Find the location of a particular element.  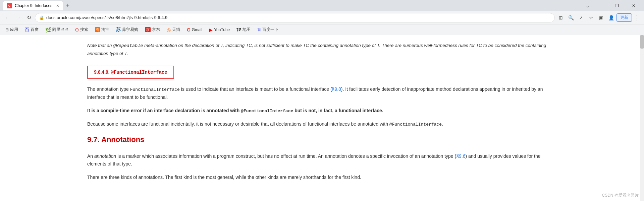

share-icon: ↗ is located at coordinates (581, 18).